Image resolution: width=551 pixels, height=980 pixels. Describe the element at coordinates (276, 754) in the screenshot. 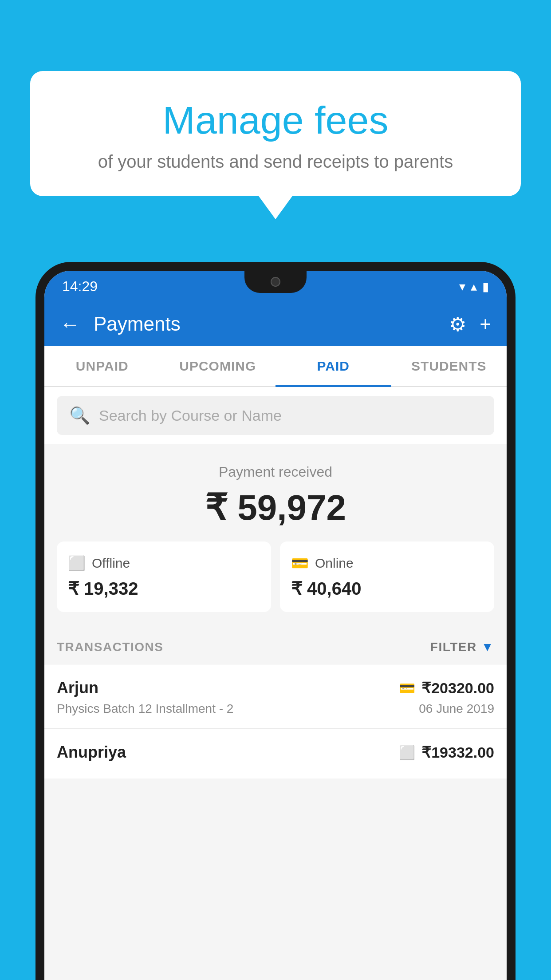

I see `table-row: Anupriya ⬜ ₹19332.00` at that location.